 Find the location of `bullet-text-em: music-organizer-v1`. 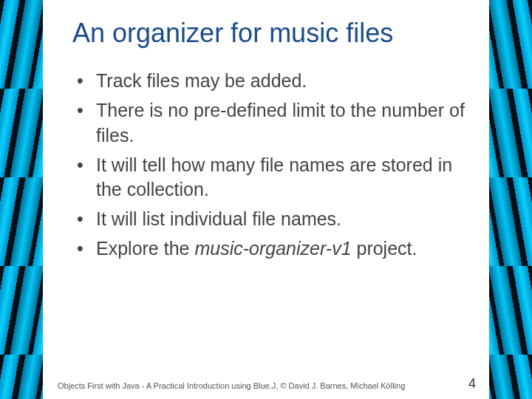

bullet-text-em: music-organizer-v1 is located at coordinates (273, 248).